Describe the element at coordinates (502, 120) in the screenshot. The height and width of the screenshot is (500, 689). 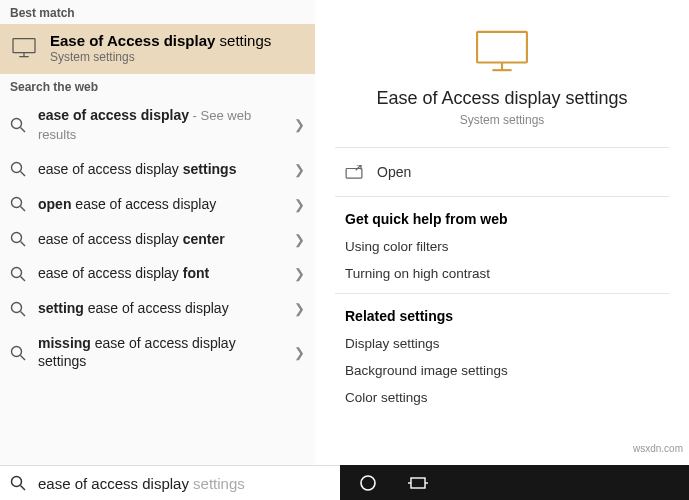
I see `preview-subtitle: System settings` at that location.